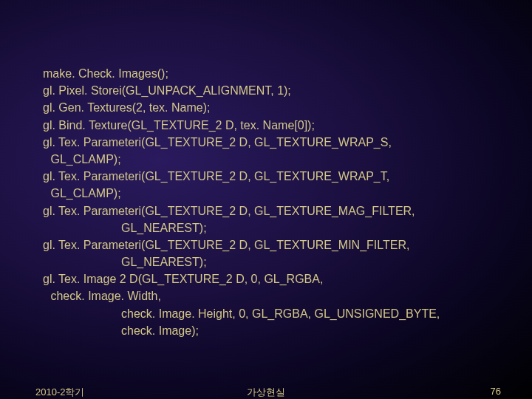  Describe the element at coordinates (60, 392) in the screenshot. I see `footer-semester: 2010-2학기` at that location.